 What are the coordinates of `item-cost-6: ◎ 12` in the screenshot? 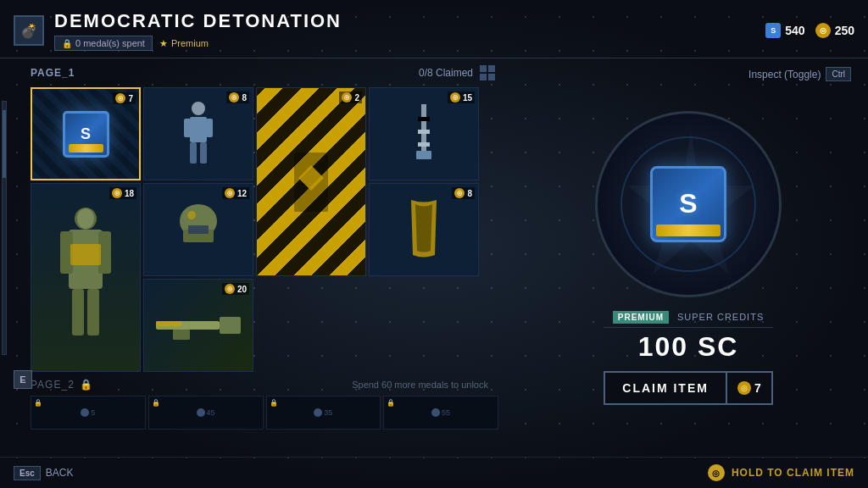 It's located at (236, 193).